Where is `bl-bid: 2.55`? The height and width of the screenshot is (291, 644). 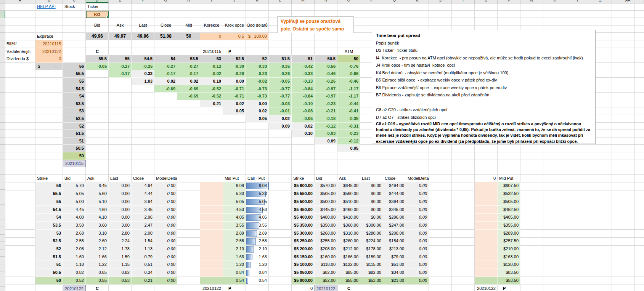 bl-bid: 2.55 is located at coordinates (74, 241).